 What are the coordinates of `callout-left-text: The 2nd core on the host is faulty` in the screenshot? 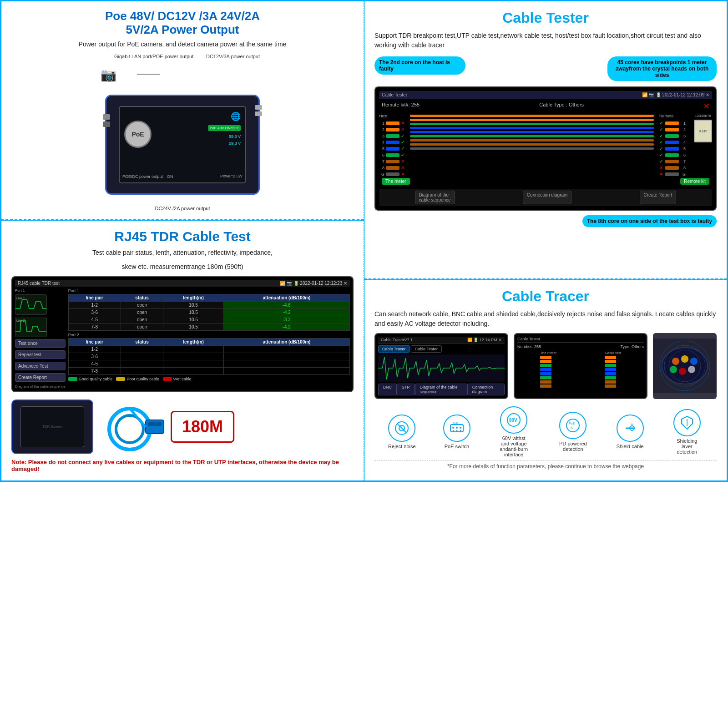 It's located at (420, 66).